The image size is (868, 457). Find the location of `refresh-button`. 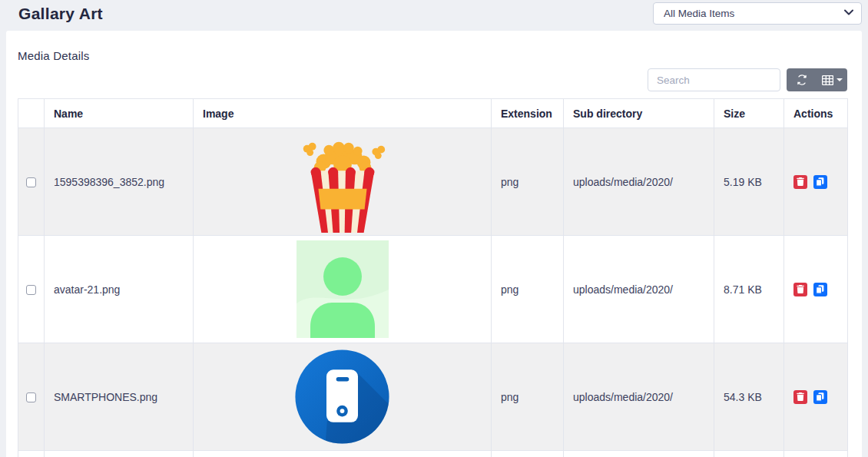

refresh-button is located at coordinates (802, 80).